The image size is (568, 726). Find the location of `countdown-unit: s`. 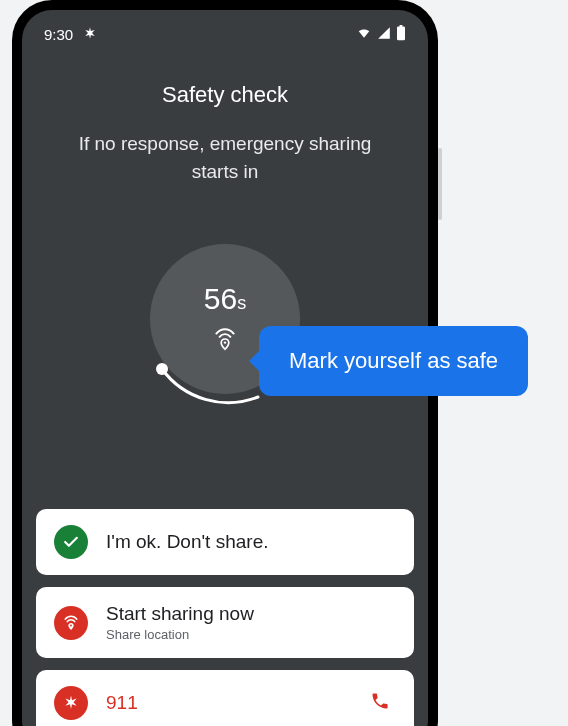

countdown-unit: s is located at coordinates (242, 303).